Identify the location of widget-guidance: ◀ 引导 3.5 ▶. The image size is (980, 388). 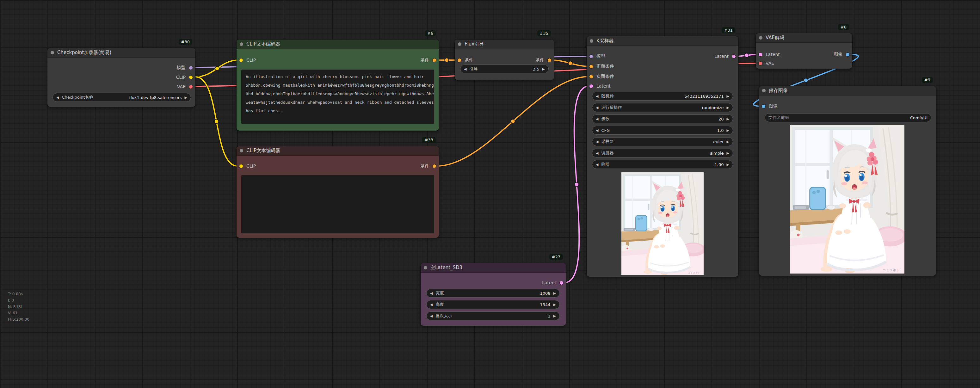
(504, 69).